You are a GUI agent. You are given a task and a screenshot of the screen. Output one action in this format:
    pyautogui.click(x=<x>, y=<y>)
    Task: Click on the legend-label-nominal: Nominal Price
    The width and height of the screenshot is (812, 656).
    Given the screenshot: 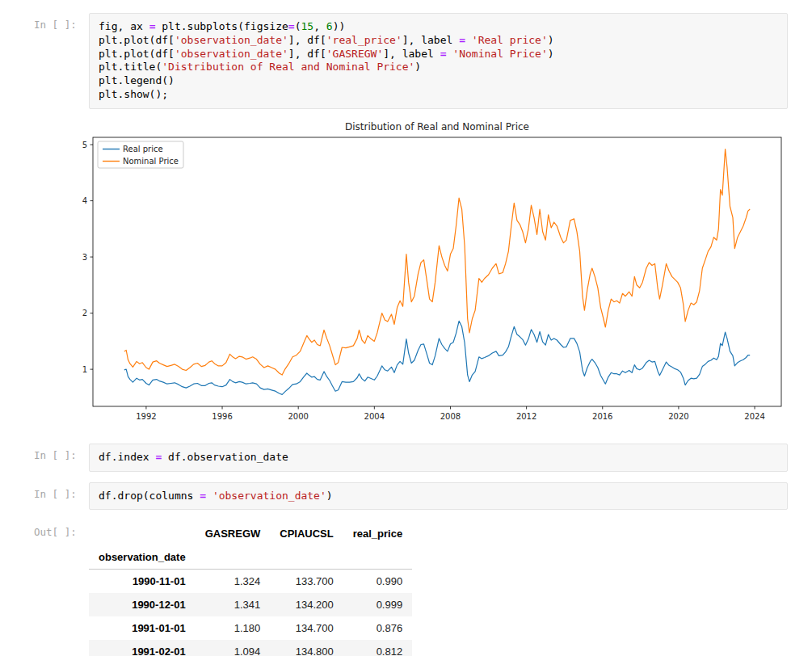 What is the action you would take?
    pyautogui.click(x=150, y=162)
    